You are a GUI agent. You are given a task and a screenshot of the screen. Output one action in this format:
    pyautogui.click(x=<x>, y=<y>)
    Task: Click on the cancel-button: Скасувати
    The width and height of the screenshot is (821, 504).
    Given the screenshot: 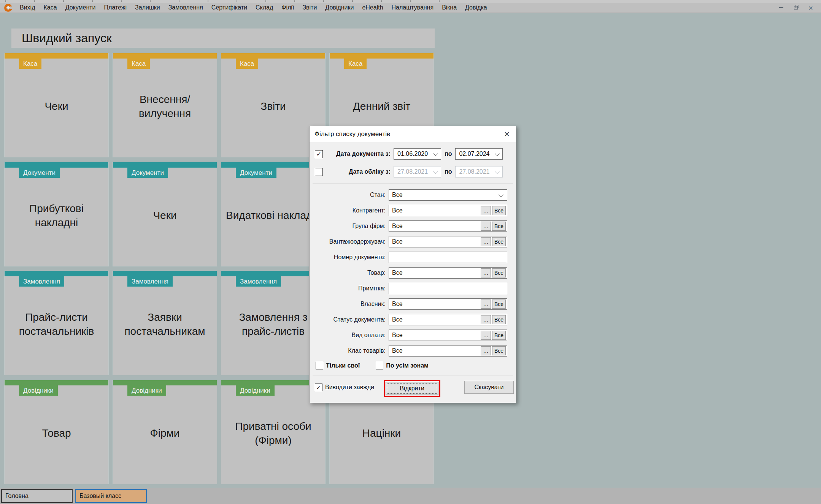 What is the action you would take?
    pyautogui.click(x=489, y=387)
    